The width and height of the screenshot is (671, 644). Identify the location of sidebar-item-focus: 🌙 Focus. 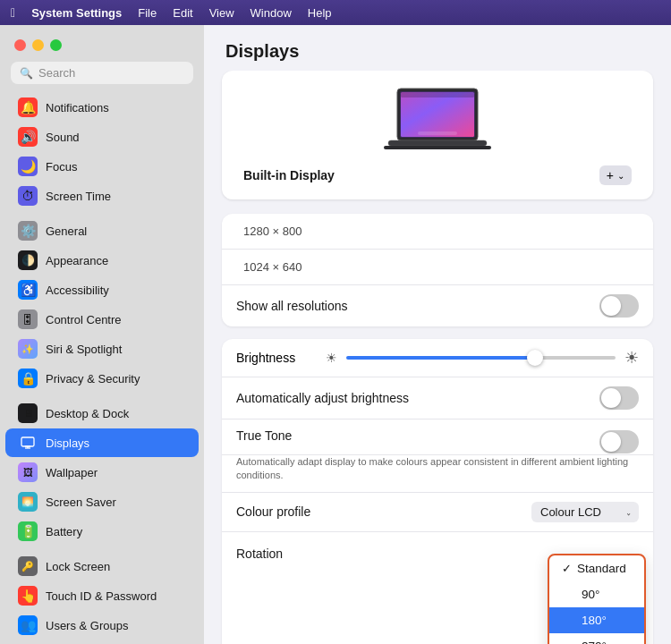
(102, 166).